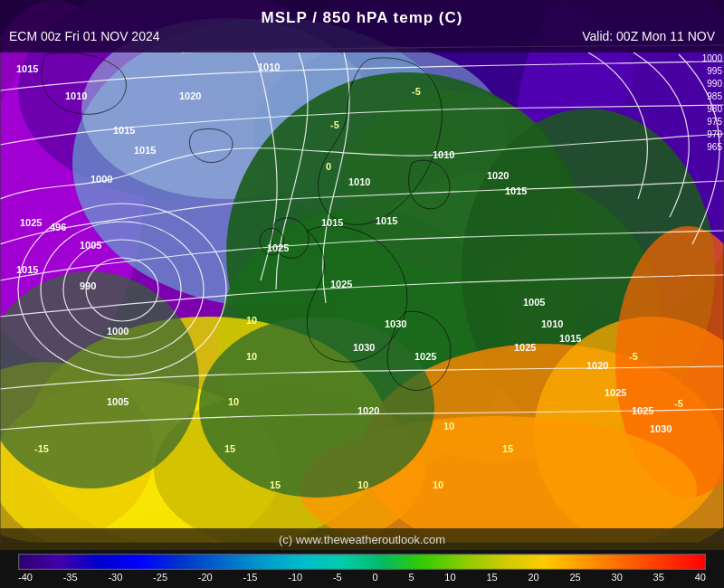 Image resolution: width=724 pixels, height=588 pixels. I want to click on colorbar: -40 -35 -30 -25 -20 -15 -10 -5 0 5 10 15…, so click(362, 569).